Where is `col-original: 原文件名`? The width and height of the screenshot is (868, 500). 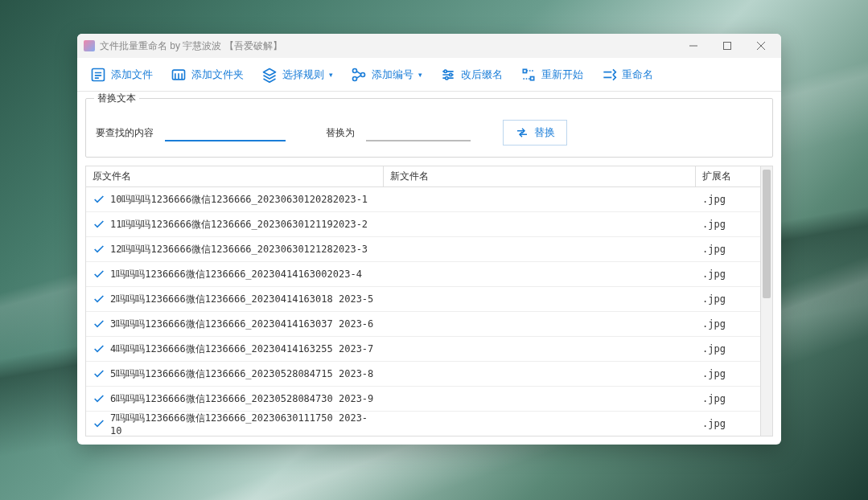
col-original: 原文件名 is located at coordinates (235, 177).